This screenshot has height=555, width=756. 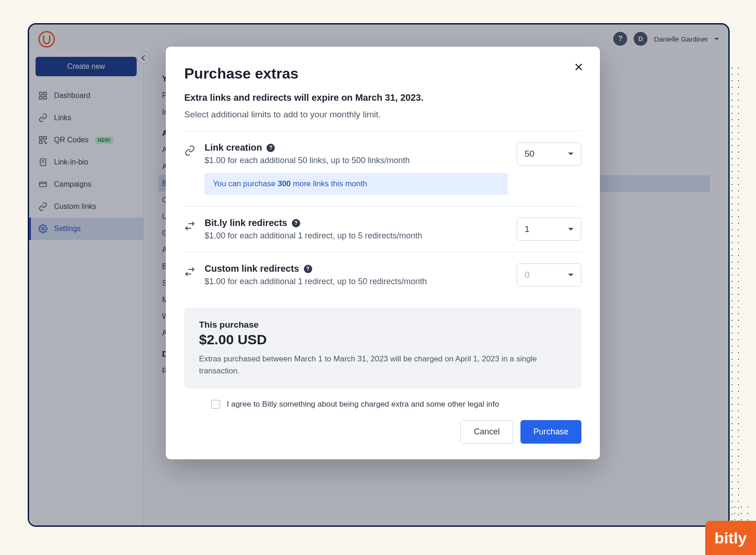 I want to click on select-value: 1, so click(x=527, y=229).